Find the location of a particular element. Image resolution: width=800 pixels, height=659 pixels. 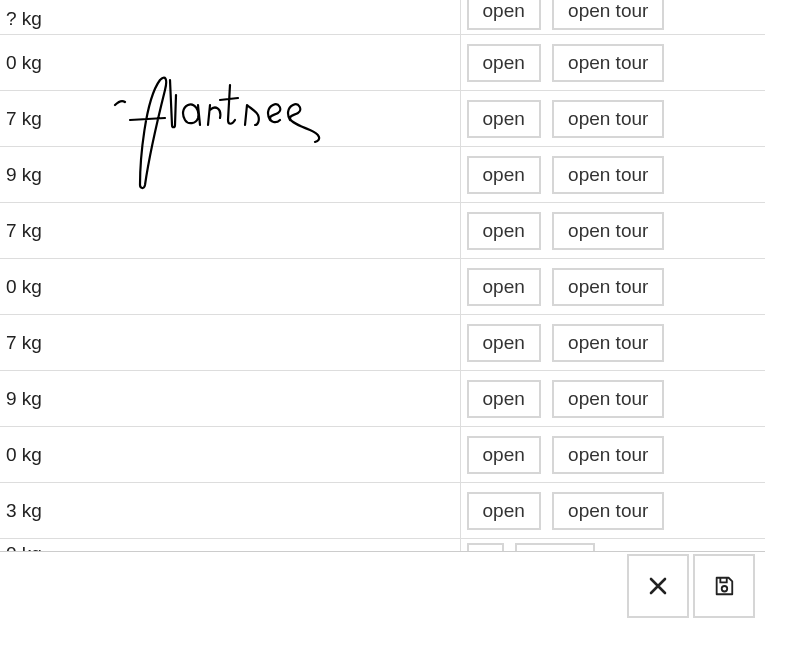

close-icon is located at coordinates (658, 586).